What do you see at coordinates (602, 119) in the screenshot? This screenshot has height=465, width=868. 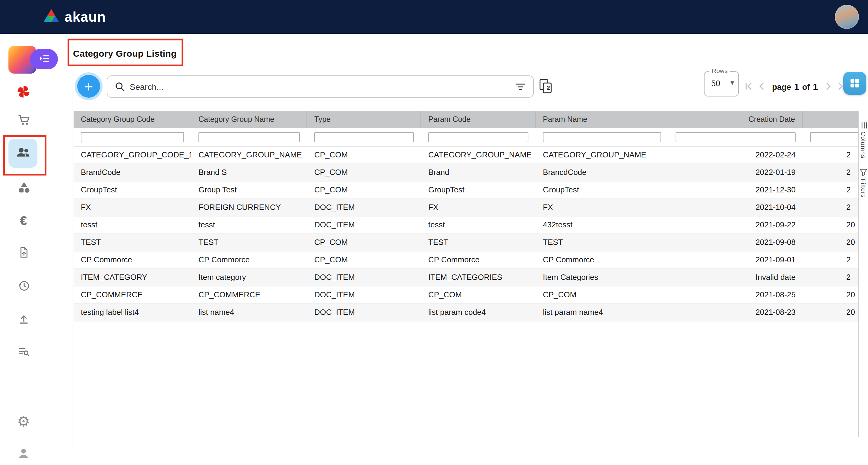 I see `column-header: Param Name` at bounding box center [602, 119].